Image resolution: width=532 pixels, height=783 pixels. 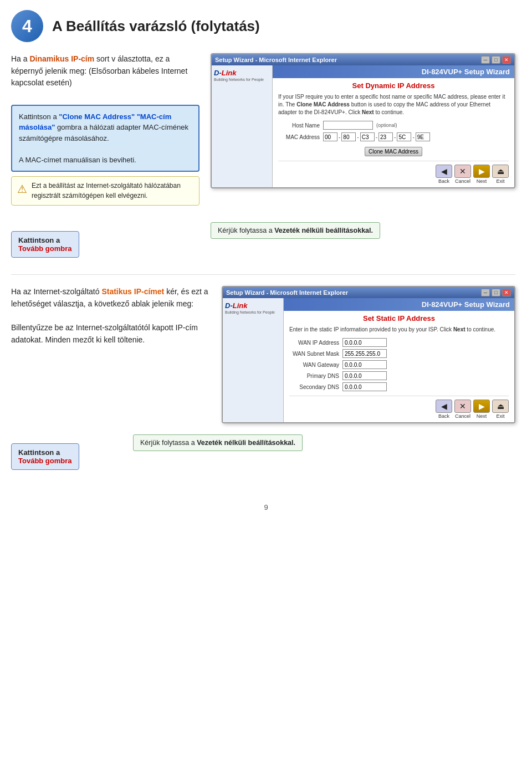 What do you see at coordinates (263, 275) in the screenshot?
I see `section-divider` at bounding box center [263, 275].